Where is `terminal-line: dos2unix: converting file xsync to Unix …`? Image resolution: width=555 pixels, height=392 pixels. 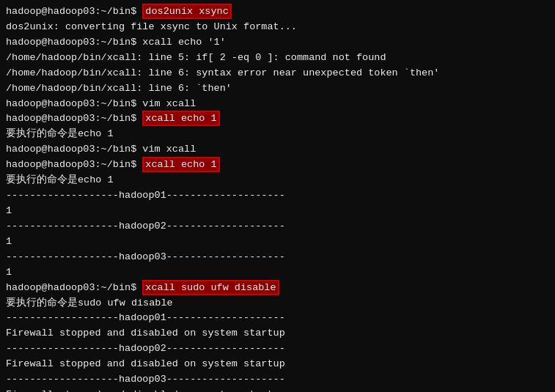 terminal-line: dos2unix: converting file xsync to Unix … is located at coordinates (277, 28).